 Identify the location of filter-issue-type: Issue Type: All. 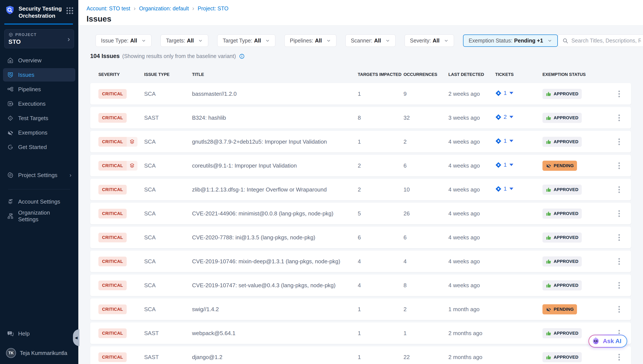
(124, 40).